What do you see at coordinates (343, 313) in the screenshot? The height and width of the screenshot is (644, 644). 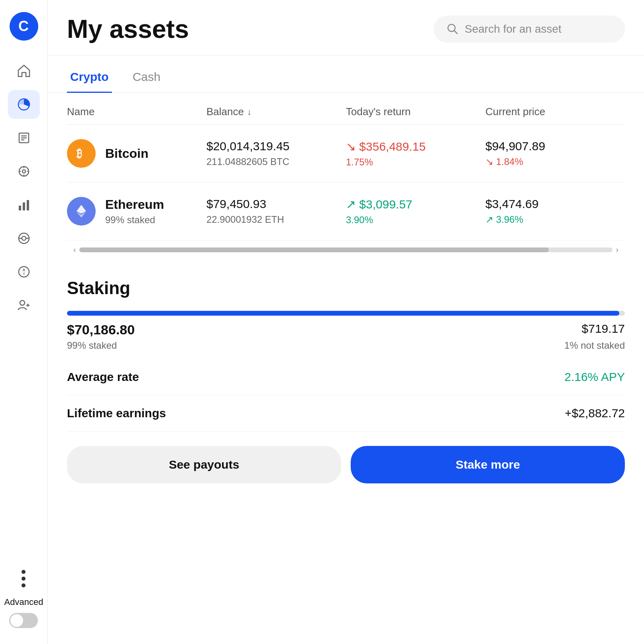 I see `staking-bar-fill` at bounding box center [343, 313].